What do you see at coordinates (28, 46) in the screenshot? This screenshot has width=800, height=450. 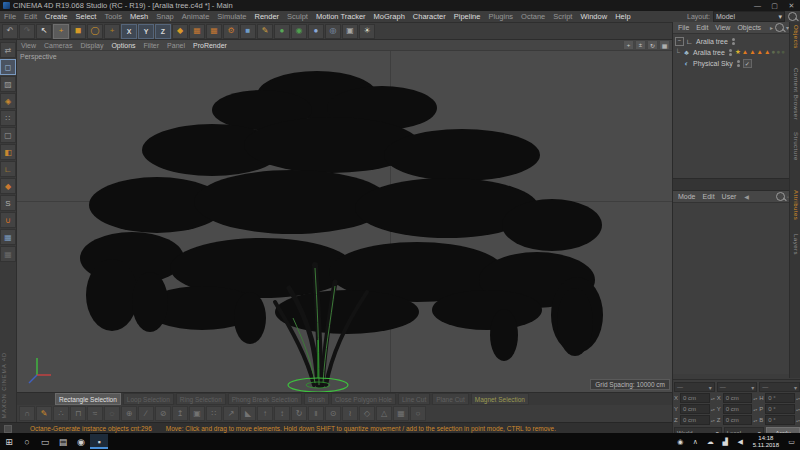 I see `viewport-menu-item: View` at bounding box center [28, 46].